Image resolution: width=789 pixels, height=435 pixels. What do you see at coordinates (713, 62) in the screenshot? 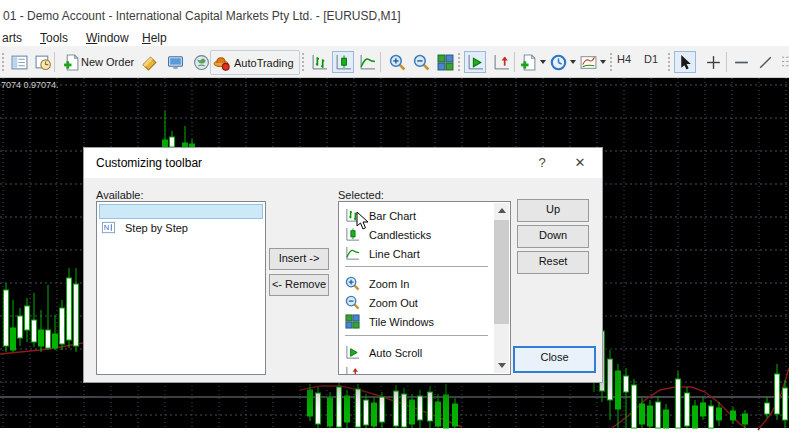
I see `crosshair-button` at bounding box center [713, 62].